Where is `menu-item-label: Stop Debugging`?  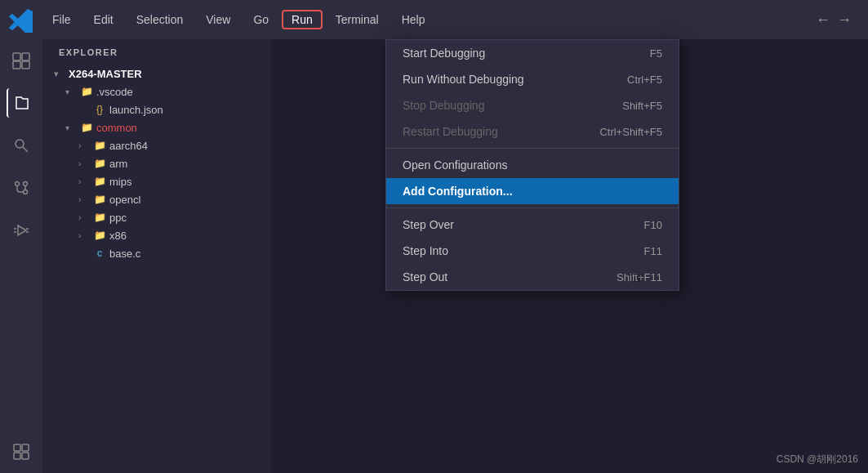
menu-item-label: Stop Debugging is located at coordinates (443, 105).